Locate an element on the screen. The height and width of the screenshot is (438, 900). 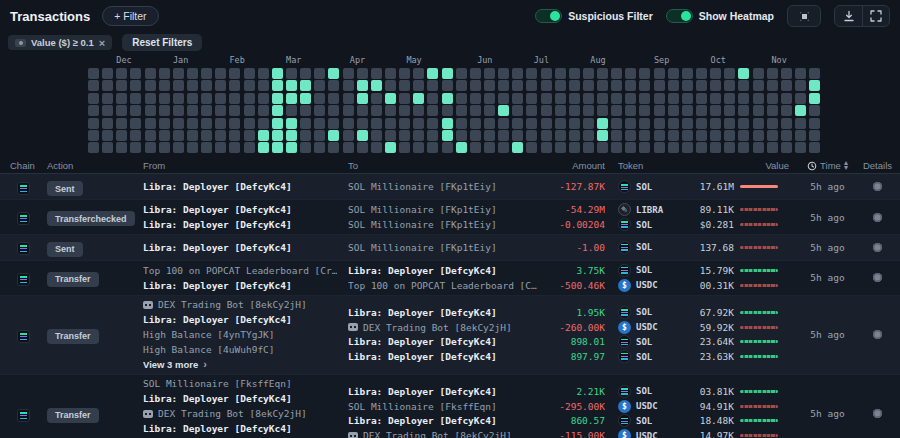
from-entity: Libra: Deployer [DefcyKc4] is located at coordinates (246, 398).